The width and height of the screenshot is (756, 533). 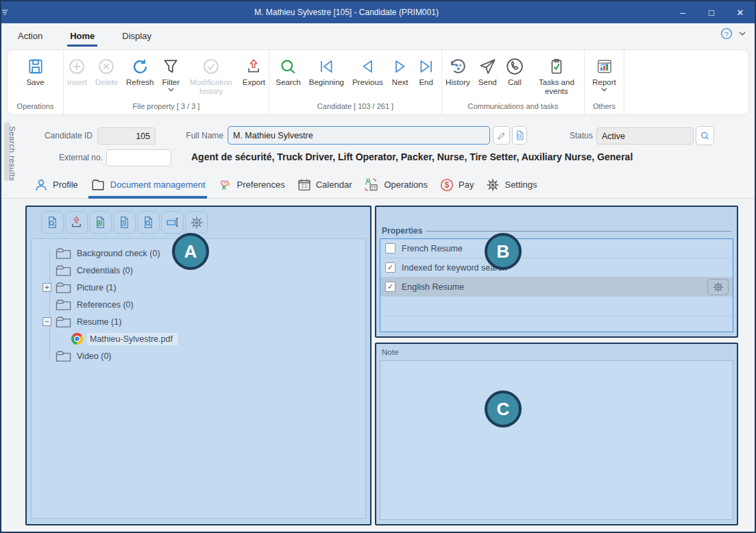 What do you see at coordinates (557, 285) in the screenshot?
I see `properties-list: French Resume ✓ Indexed for keyword sear…` at bounding box center [557, 285].